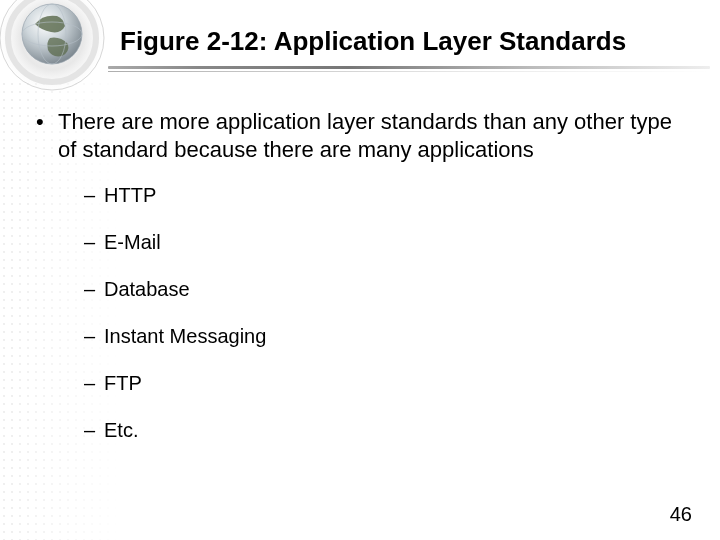  I want to click on sub-bullet: E-Mail, so click(382, 242).